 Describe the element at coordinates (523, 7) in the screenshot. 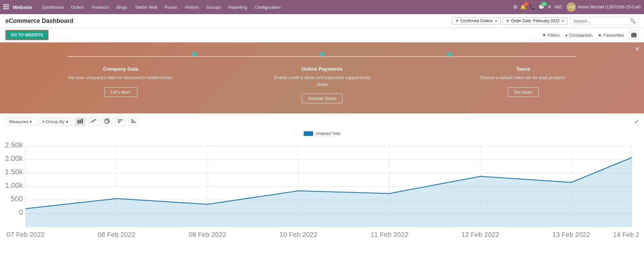

I see `notifications-icon: 🔔13` at that location.